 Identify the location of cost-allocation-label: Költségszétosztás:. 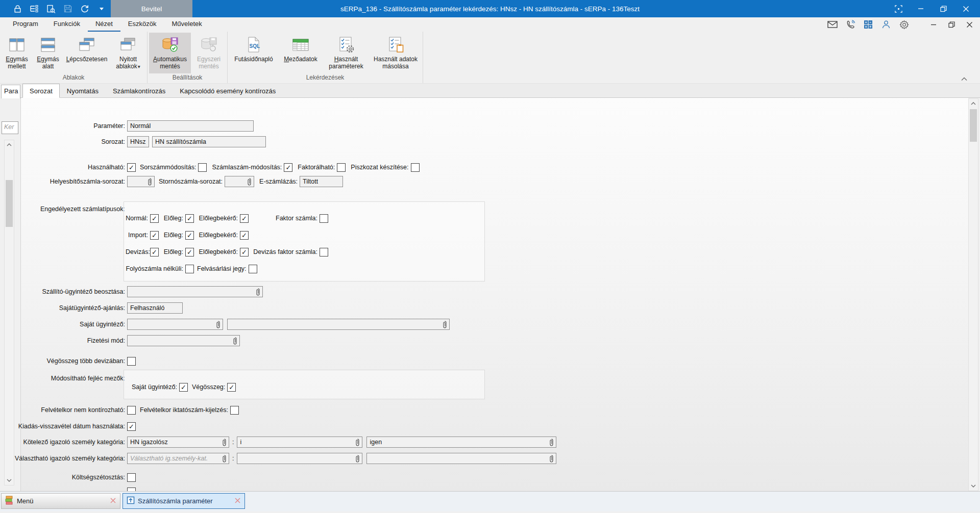
(63, 477).